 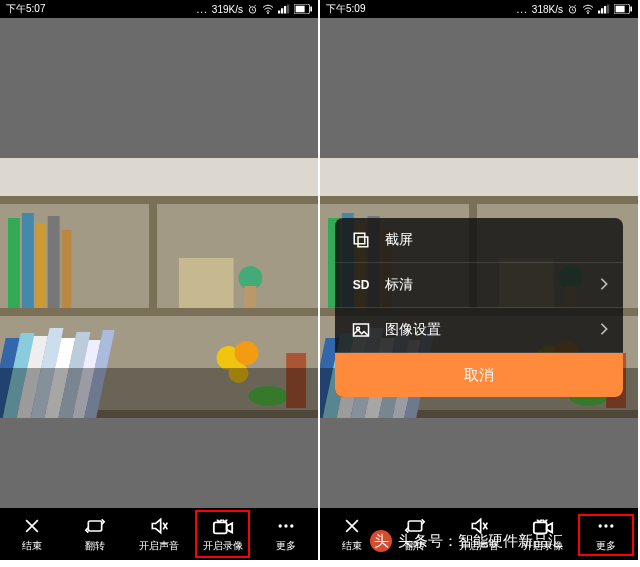 I want to click on screenshot-row: 截屏, so click(x=479, y=240).